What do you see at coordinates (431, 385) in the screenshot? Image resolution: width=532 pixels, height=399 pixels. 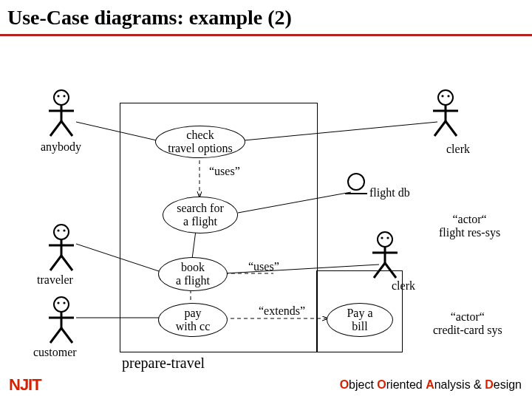 I see `footer-course: Object Oriented Analysis & Design` at bounding box center [431, 385].